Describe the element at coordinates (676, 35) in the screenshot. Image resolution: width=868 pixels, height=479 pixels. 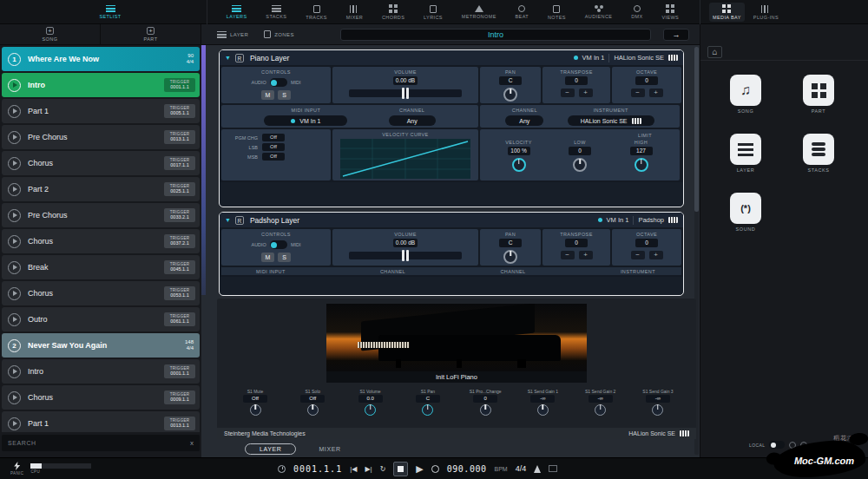
I see `next-part-button: →` at that location.